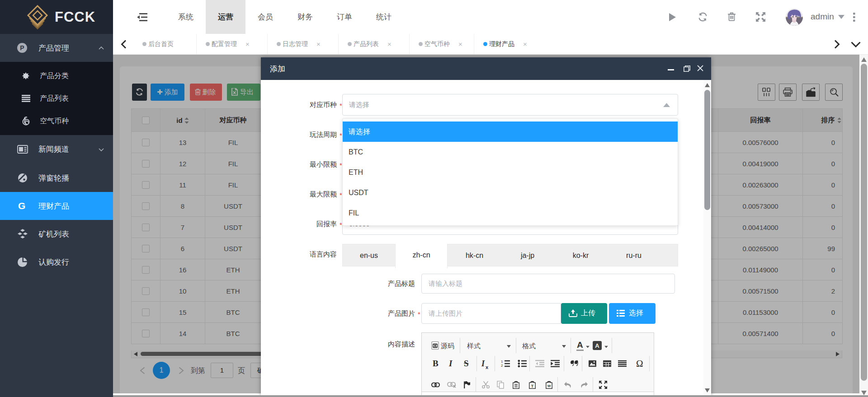 The height and width of the screenshot is (397, 868). I want to click on svg-text: T, so click(533, 386).